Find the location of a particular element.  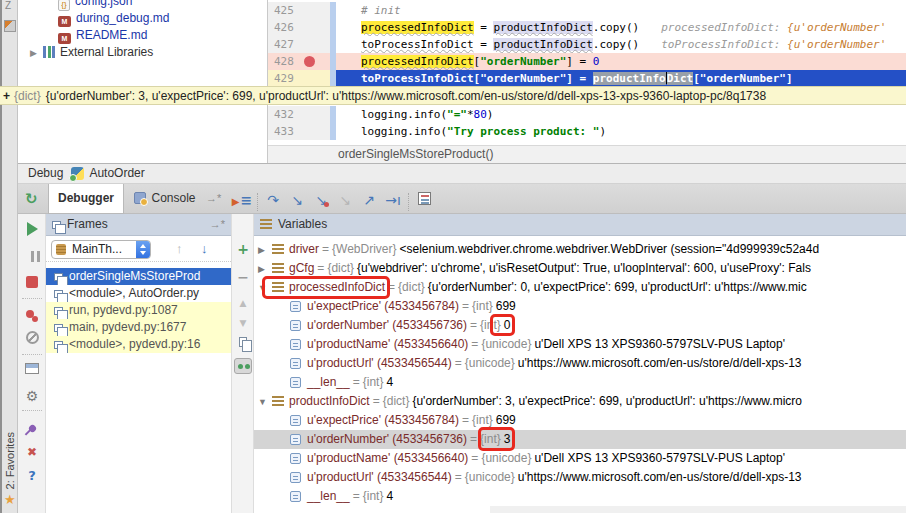

frame-row-library: <module>, pydevd.py:16 is located at coordinates (138, 344).